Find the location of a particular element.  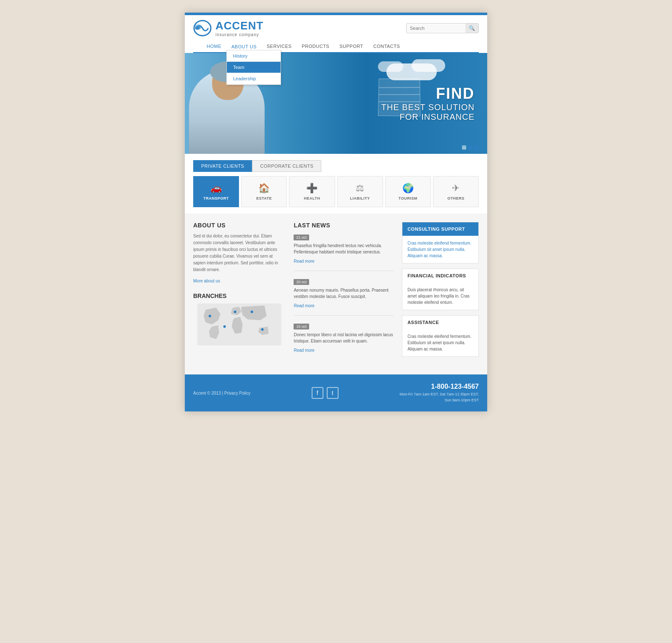

consulting-body: Cras molestie eleifend fermentum. Estibu… is located at coordinates (440, 250).